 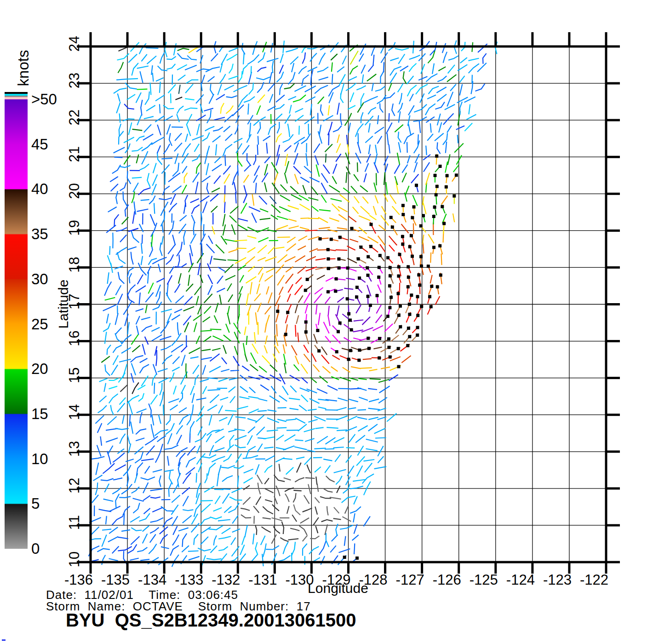 What do you see at coordinates (74, 117) in the screenshot?
I see `y-tick-label: 22` at bounding box center [74, 117].